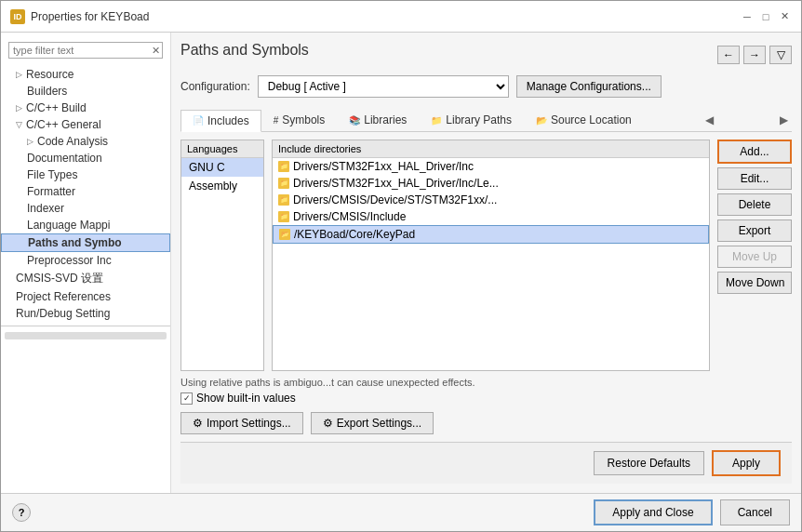 Image resolution: width=802 pixels, height=532 pixels. I want to click on directory-item: 📁 Drivers/CMSIS/Device/ST/STM32F1xx/..., so click(491, 200).